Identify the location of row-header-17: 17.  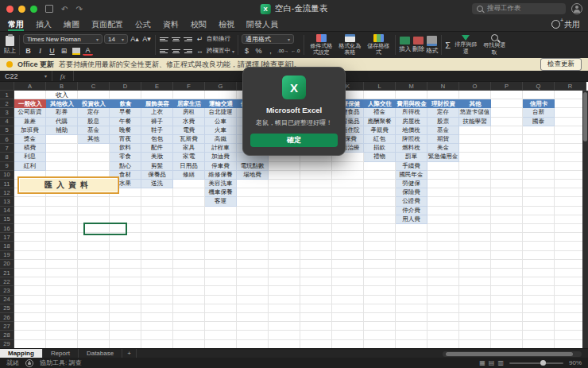
(7, 237).